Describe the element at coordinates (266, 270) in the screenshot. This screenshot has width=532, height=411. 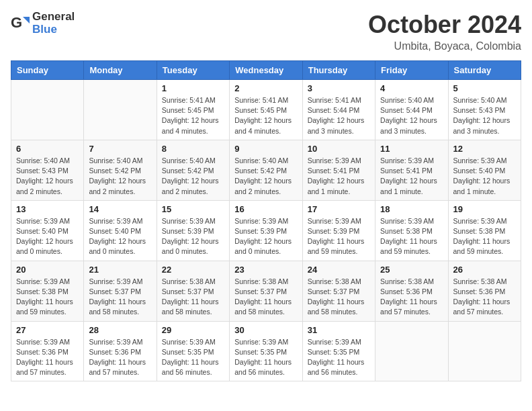
I see `day-number: 23` at that location.